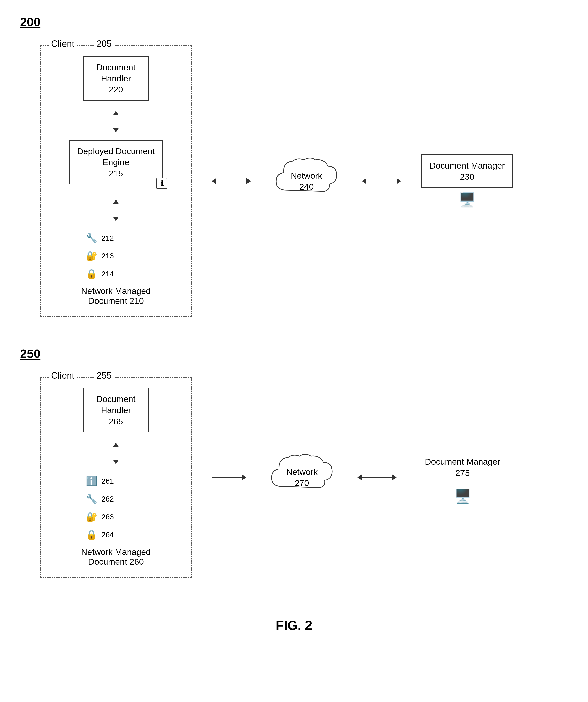  What do you see at coordinates (116, 557) in the screenshot?
I see `doc-caption-260: Network Managed Document 260` at bounding box center [116, 557].